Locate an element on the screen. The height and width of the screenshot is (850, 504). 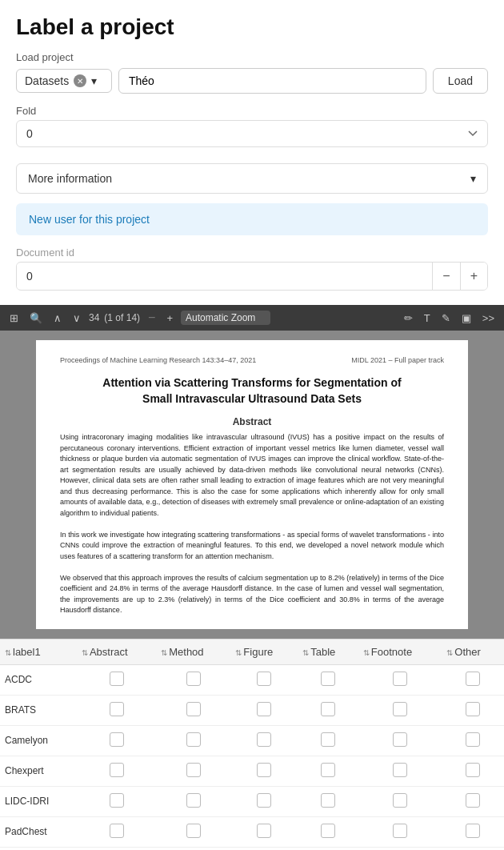
checkbox-camelyon-other is located at coordinates (473, 740).